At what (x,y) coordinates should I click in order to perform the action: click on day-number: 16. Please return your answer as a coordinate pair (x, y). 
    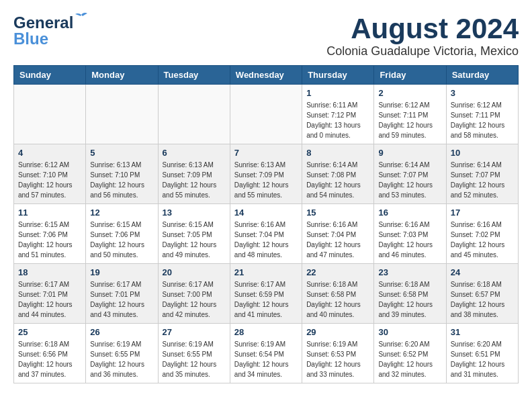
    Looking at the image, I should click on (410, 212).